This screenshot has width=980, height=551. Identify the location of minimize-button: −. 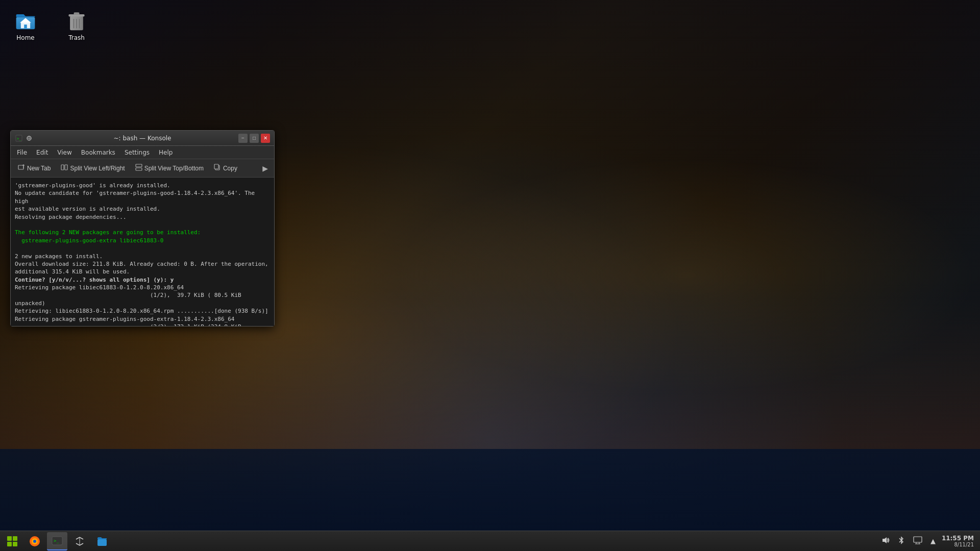
(243, 138).